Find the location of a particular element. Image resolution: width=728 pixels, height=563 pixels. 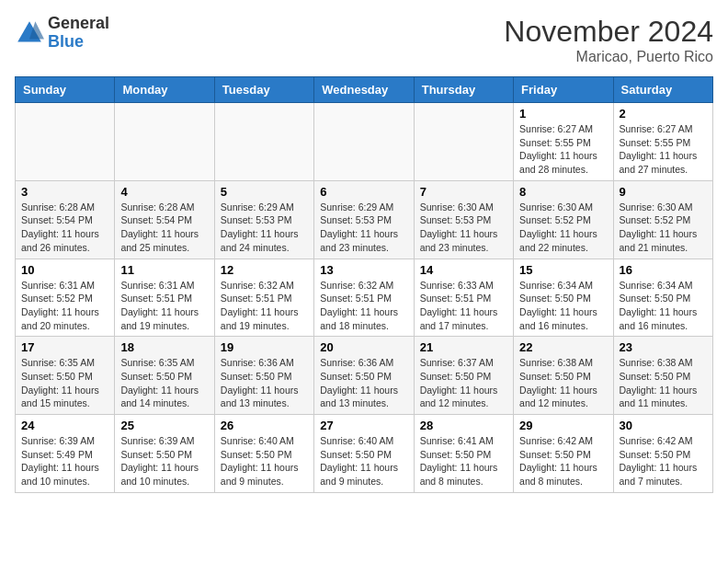

day-number: 17 is located at coordinates (64, 348).